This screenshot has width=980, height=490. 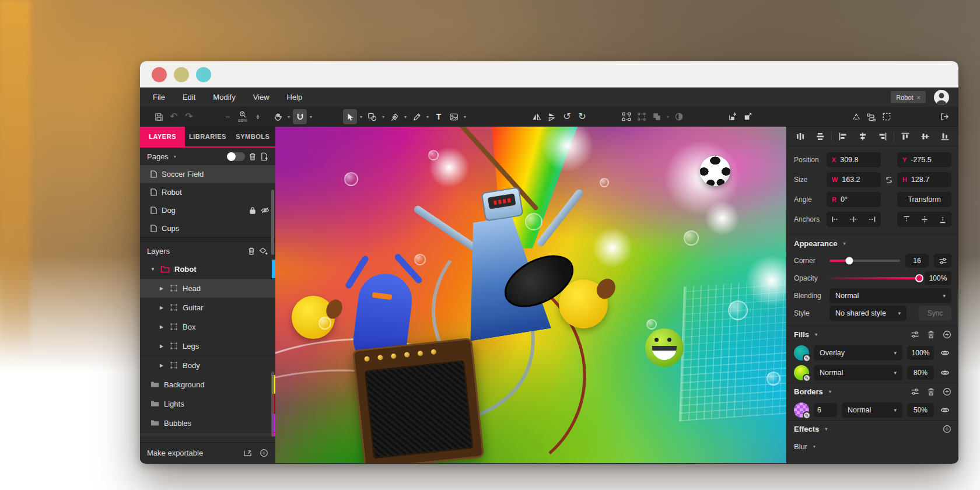 I want to click on boolean-union-button, so click(x=657, y=117).